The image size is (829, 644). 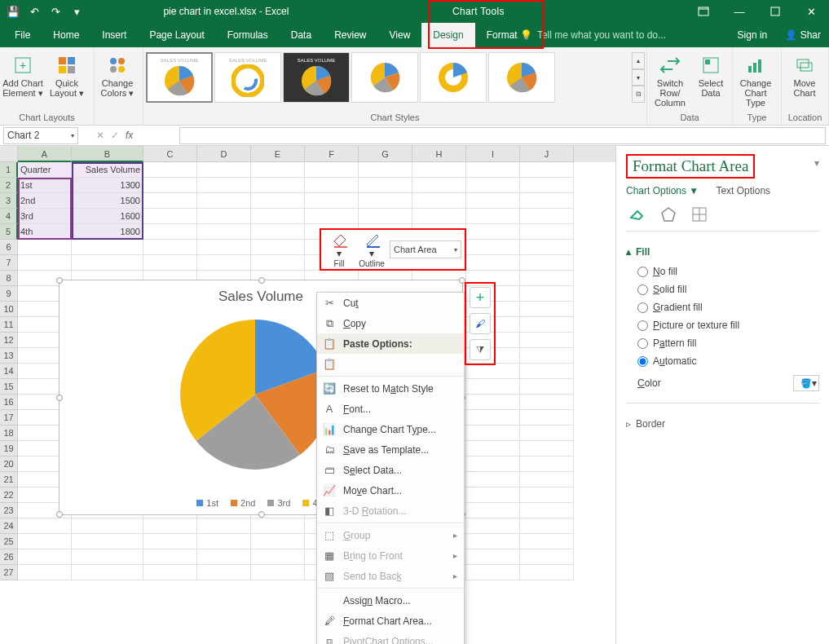 I want to click on formula-bar, so click(x=502, y=135).